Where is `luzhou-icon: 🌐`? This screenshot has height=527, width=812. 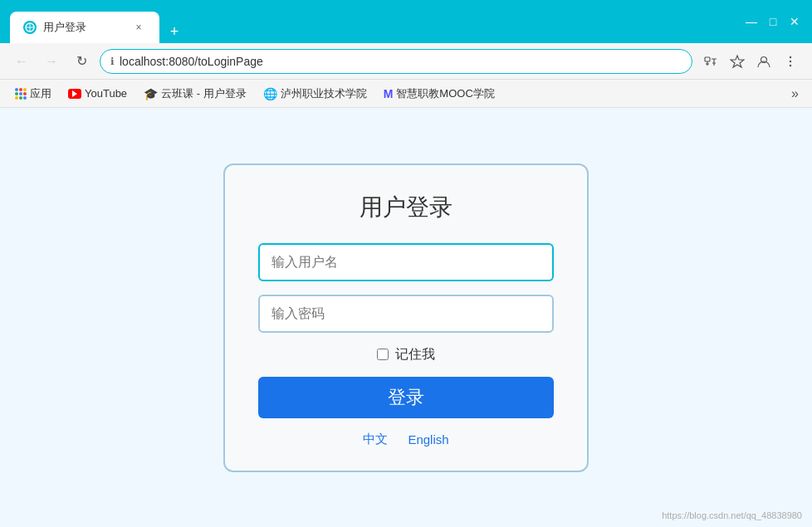
luzhou-icon: 🌐 is located at coordinates (271, 94).